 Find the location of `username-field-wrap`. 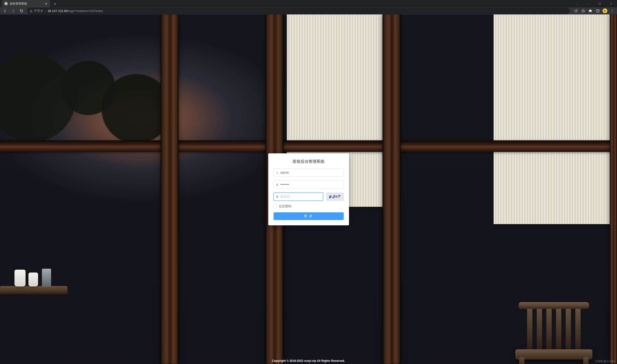

username-field-wrap is located at coordinates (309, 173).